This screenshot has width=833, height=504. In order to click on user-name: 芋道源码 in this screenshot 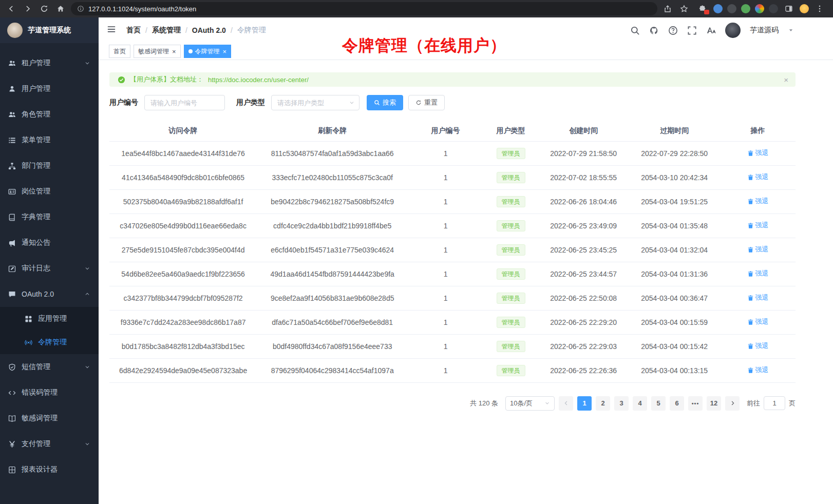, I will do `click(764, 30)`.